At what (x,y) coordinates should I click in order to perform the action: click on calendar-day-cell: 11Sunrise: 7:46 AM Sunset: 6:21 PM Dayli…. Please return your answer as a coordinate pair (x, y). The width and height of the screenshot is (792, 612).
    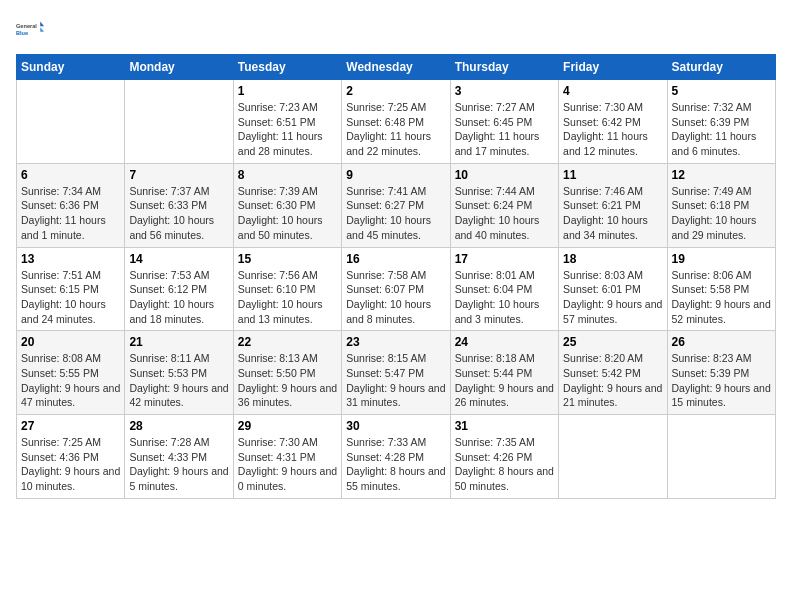
    Looking at the image, I should click on (613, 205).